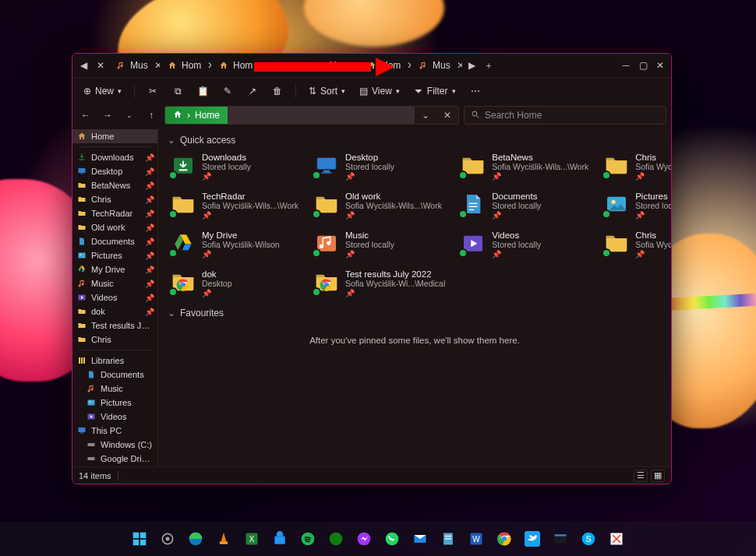 This screenshot has width=756, height=556. Describe the element at coordinates (636, 167) in the screenshot. I see `quick-access-tile: ChrisSofia Wyciślik-Wils...\Work📌` at that location.